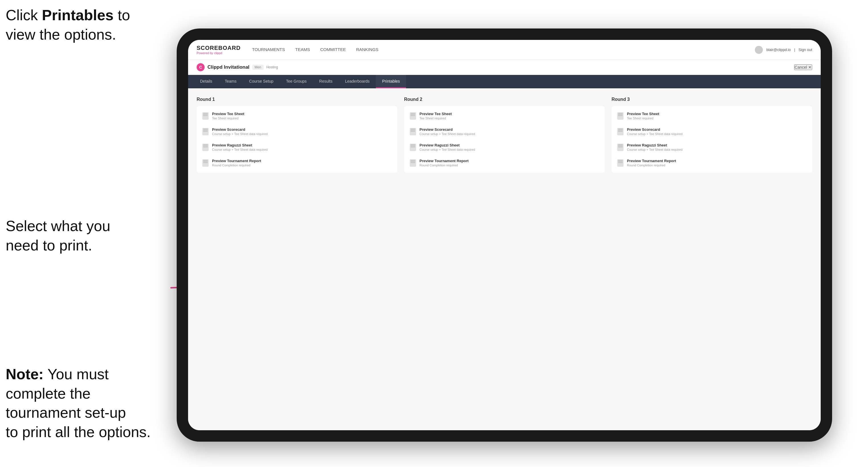 This screenshot has height=467, width=868. What do you see at coordinates (759, 50) in the screenshot?
I see `user-avatar` at bounding box center [759, 50].